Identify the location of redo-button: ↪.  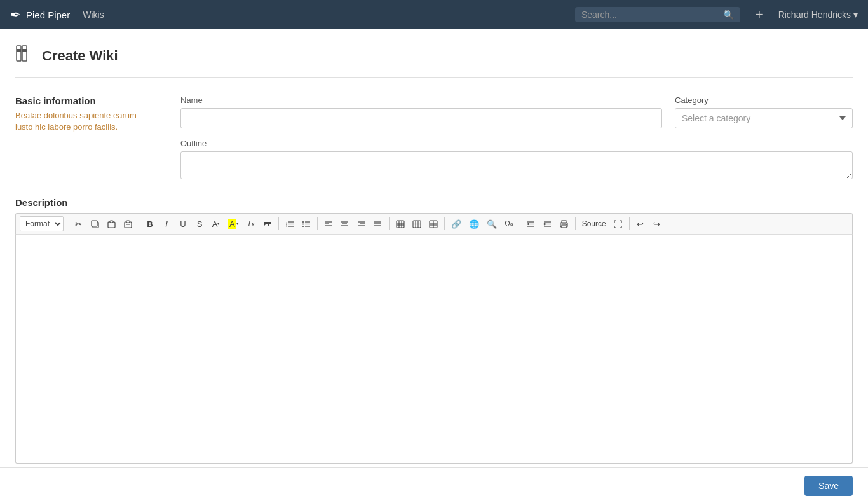
(657, 224).